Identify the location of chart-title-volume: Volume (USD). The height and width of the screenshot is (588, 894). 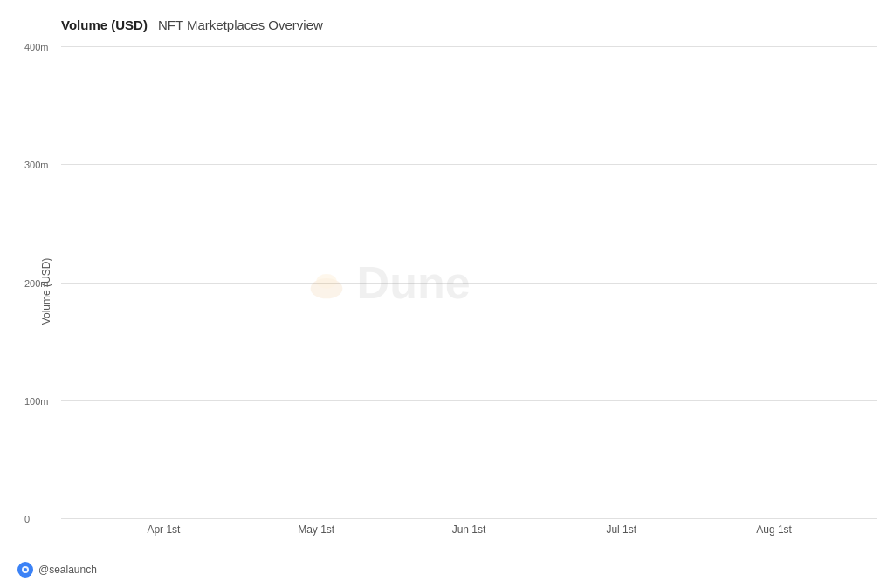
(105, 24).